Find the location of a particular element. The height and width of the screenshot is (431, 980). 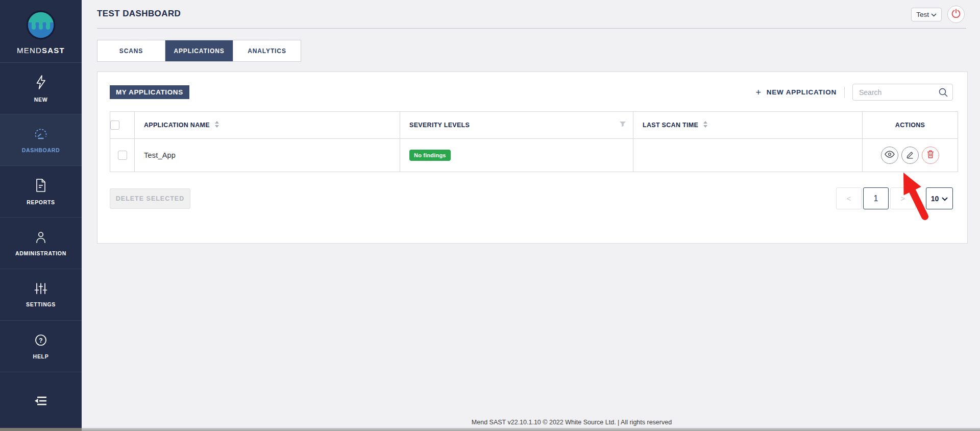

tab-applications: APPLICATIONS is located at coordinates (199, 51).